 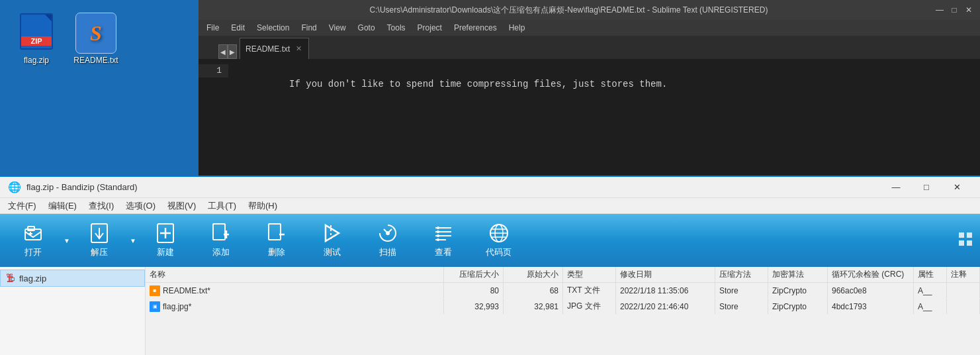 I want to click on file-compressed-flag-jpg: 32,993, so click(x=474, y=306).